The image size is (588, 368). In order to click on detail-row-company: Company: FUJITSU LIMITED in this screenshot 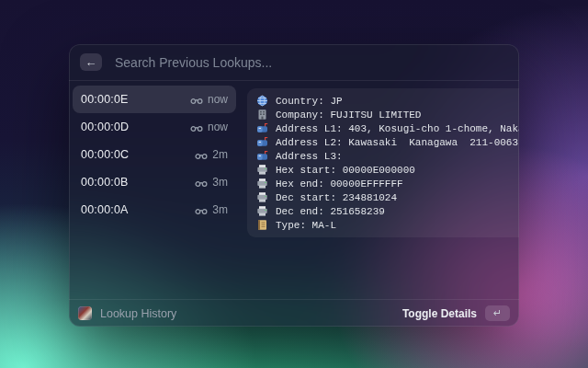, I will do `click(388, 114)`.